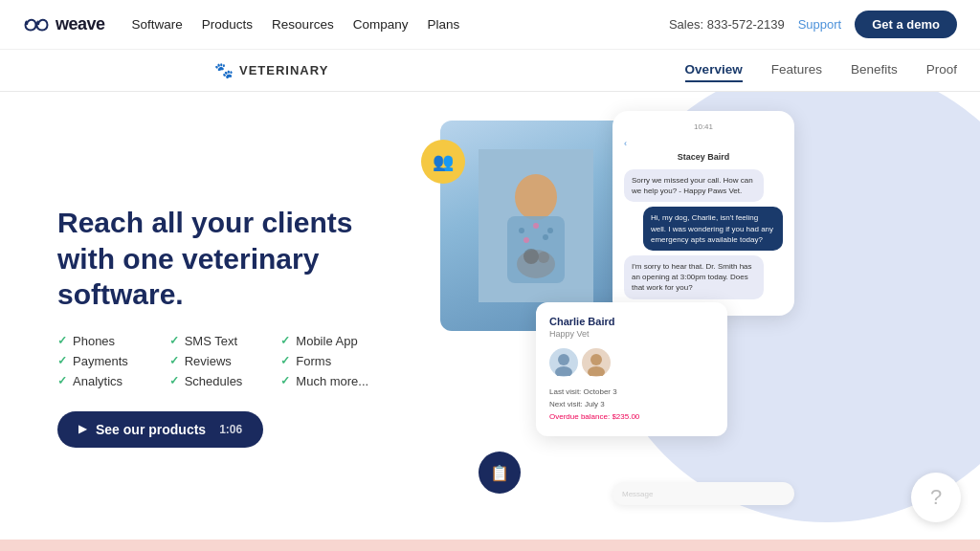 Image resolution: width=980 pixels, height=551 pixels. I want to click on subnav-features: Features, so click(796, 71).